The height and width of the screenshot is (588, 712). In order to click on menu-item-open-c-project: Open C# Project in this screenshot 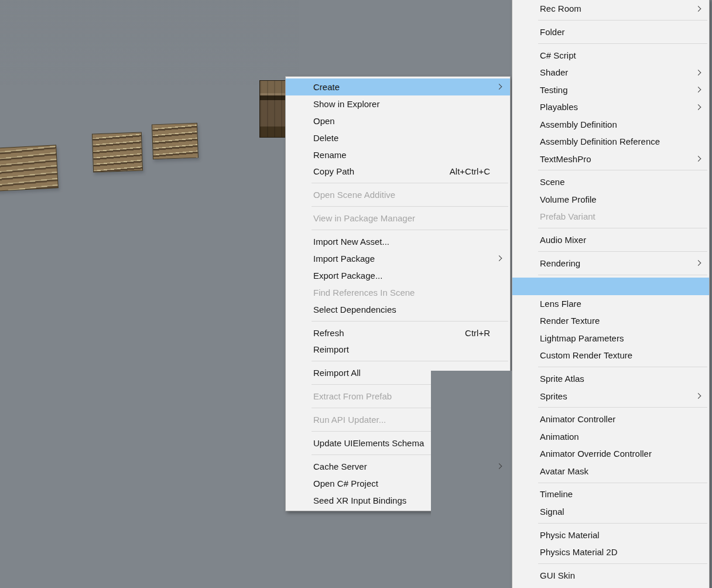, I will do `click(398, 484)`.